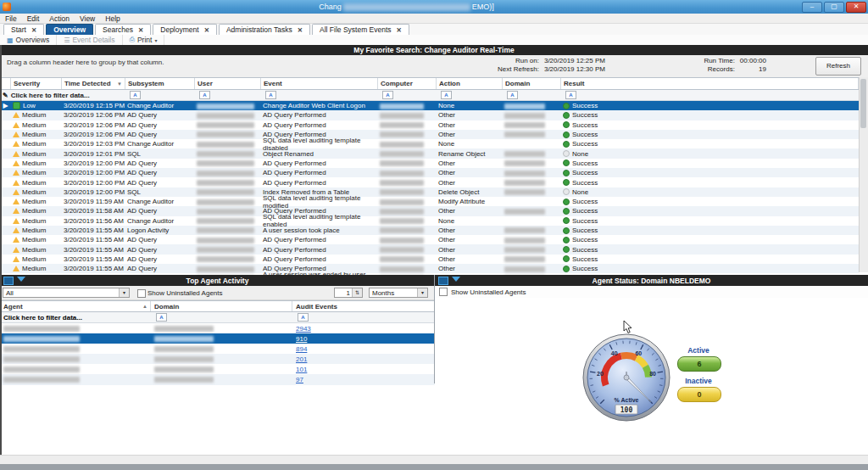 The width and height of the screenshot is (868, 470). I want to click on filter-hint-cell: ✎Click here to filter data..., so click(64, 95).